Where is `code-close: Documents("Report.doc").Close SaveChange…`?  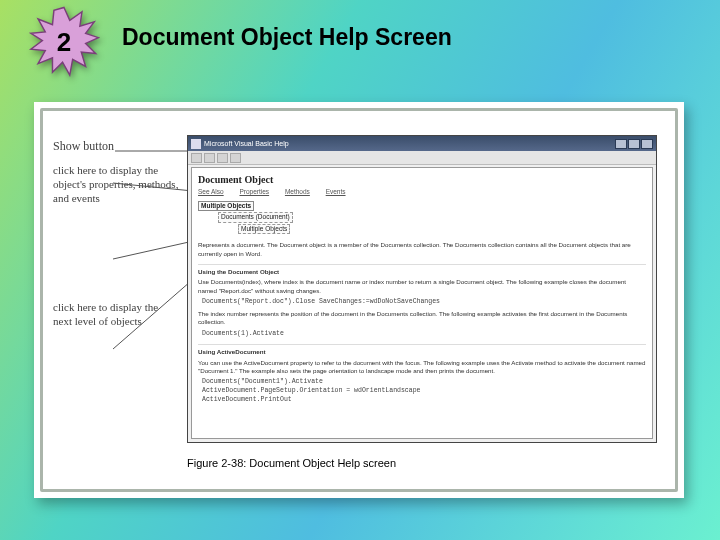 code-close: Documents("Report.doc").Close SaveChange… is located at coordinates (424, 302).